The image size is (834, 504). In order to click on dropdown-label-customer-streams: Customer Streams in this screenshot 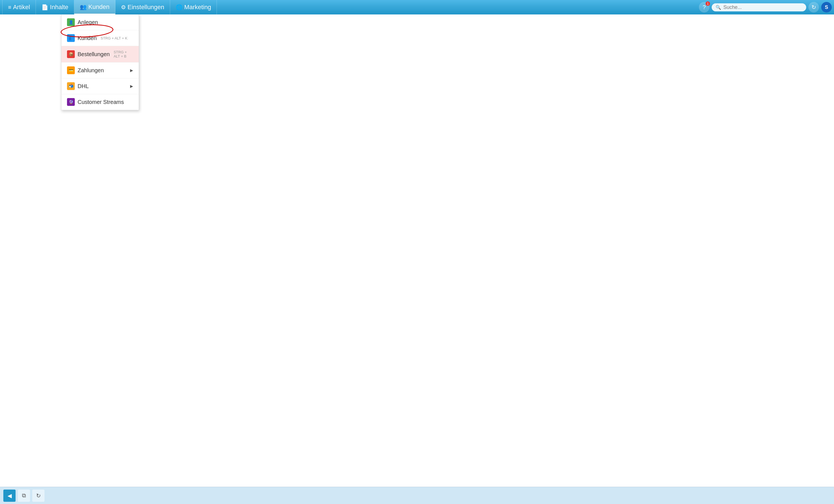, I will do `click(101, 102)`.